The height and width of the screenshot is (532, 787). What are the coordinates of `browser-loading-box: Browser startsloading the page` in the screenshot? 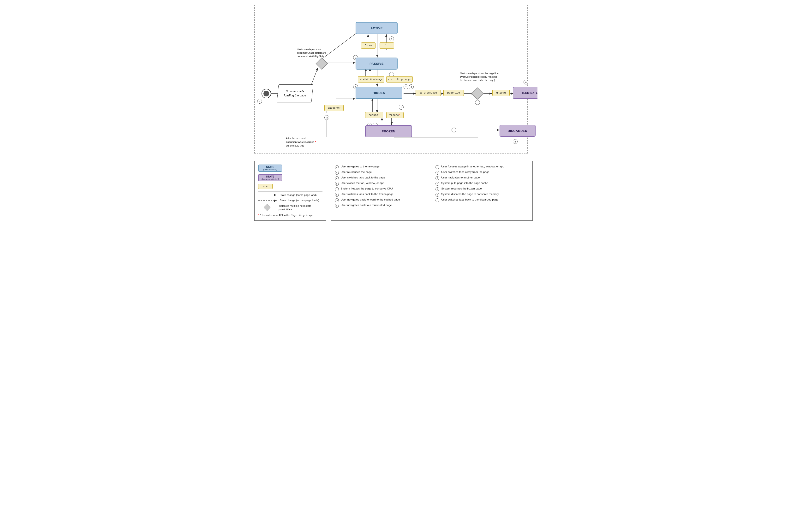 It's located at (295, 93).